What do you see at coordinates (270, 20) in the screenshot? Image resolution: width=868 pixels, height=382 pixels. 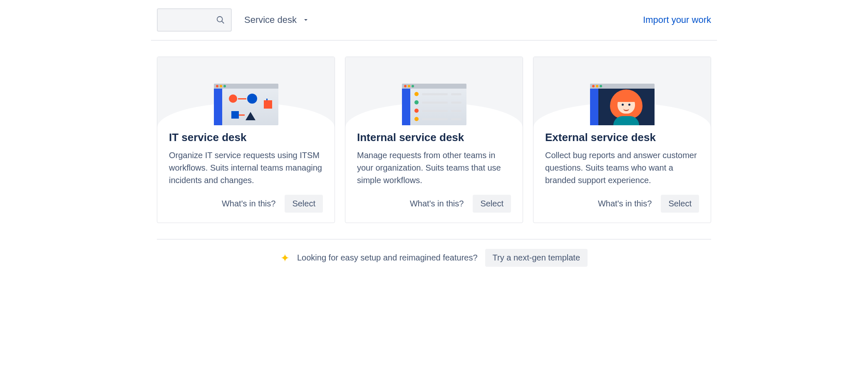 I see `category-filter-label: Service desk` at bounding box center [270, 20].